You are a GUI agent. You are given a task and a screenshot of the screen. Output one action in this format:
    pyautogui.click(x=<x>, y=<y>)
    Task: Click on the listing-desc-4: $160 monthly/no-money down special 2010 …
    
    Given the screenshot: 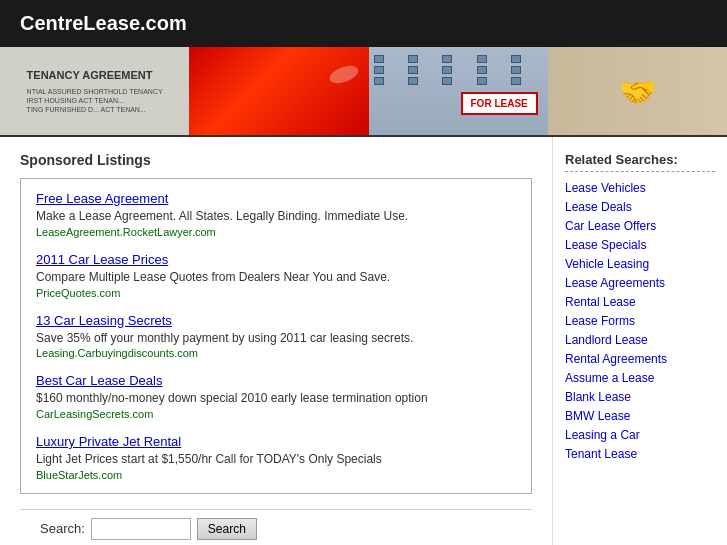 What is the action you would take?
    pyautogui.click(x=276, y=398)
    